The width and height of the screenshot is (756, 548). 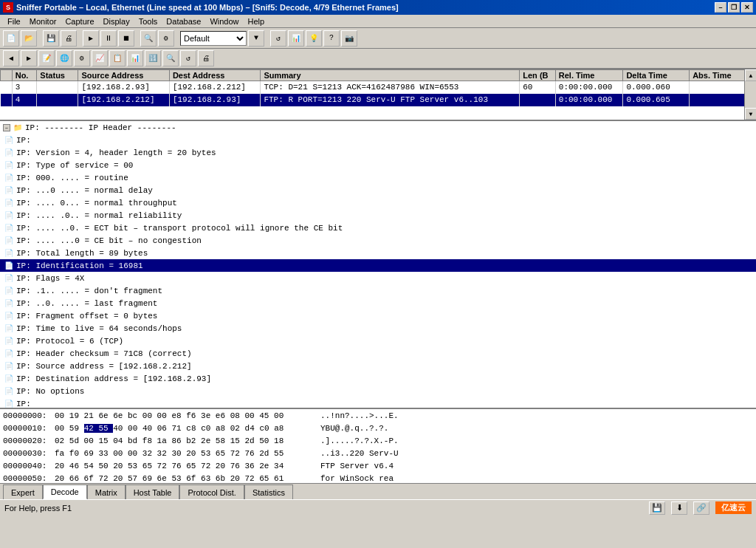 I want to click on toolbar2: ◀ ▶ 📝 🌐 ⚙ 📈 📋 📊 🔢 🔍 ↺ 🖨, so click(x=378, y=59).